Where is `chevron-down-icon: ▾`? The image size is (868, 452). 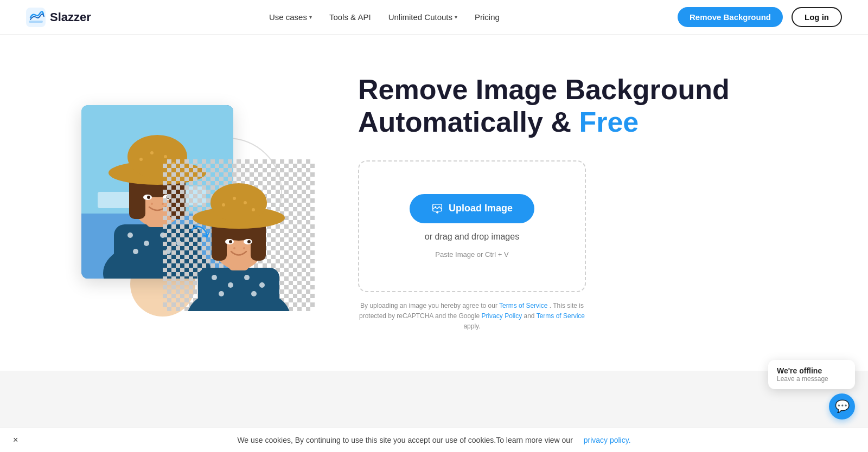 chevron-down-icon: ▾ is located at coordinates (310, 17).